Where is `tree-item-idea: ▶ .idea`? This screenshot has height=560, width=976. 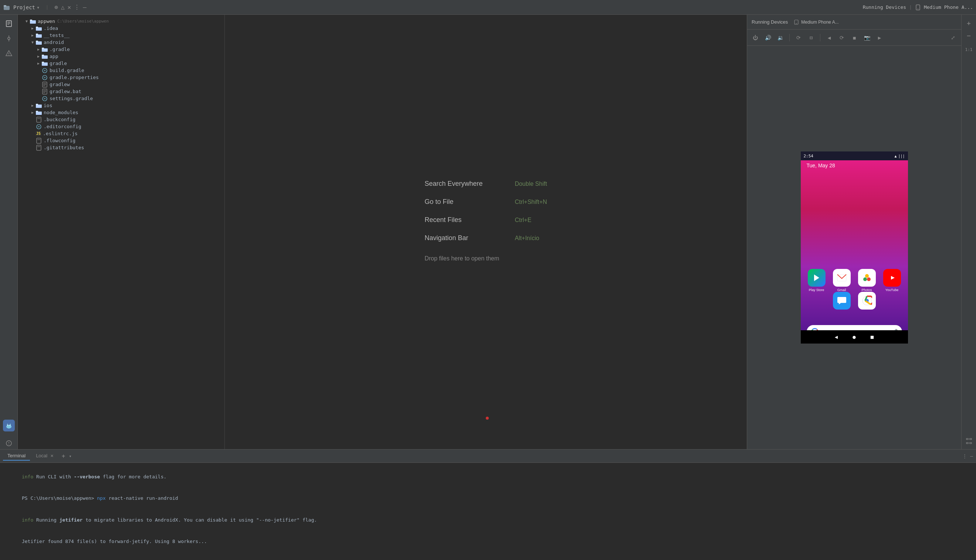
tree-item-idea: ▶ .idea is located at coordinates (121, 28).